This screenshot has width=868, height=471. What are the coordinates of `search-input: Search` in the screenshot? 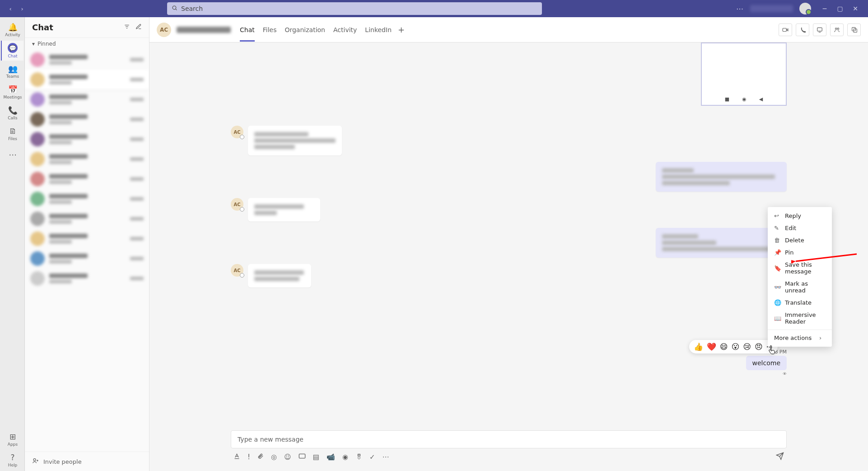 It's located at (355, 9).